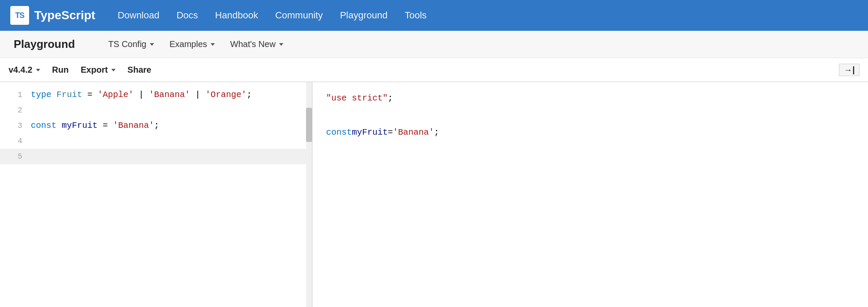 The image size is (868, 307). I want to click on line-number-5: 5, so click(15, 156).